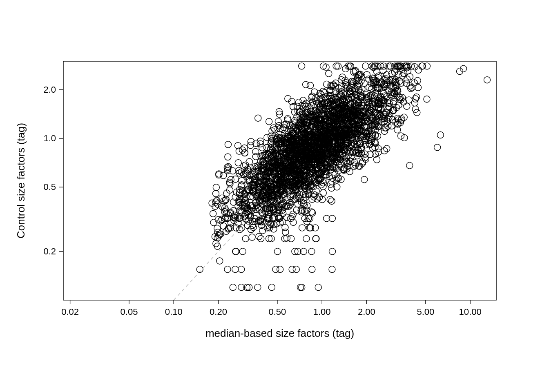  I want to click on x-tick-label: 0.05, so click(129, 312).